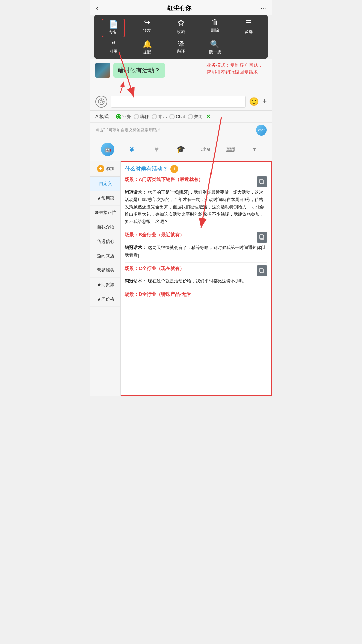  I want to click on toolbar-row: 🤖 ¥ ♥ 🎓 Chat ⌨ ▼, so click(181, 149).